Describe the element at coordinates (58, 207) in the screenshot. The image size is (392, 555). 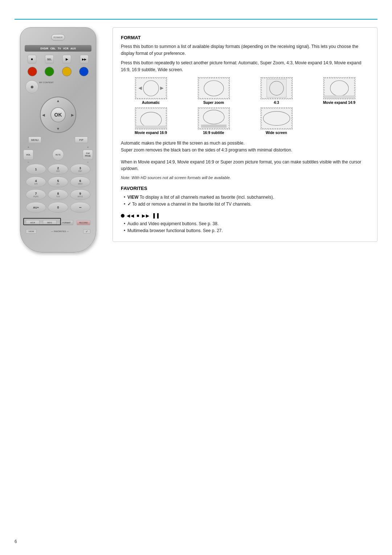
I see `num-0-button: 0` at that location.